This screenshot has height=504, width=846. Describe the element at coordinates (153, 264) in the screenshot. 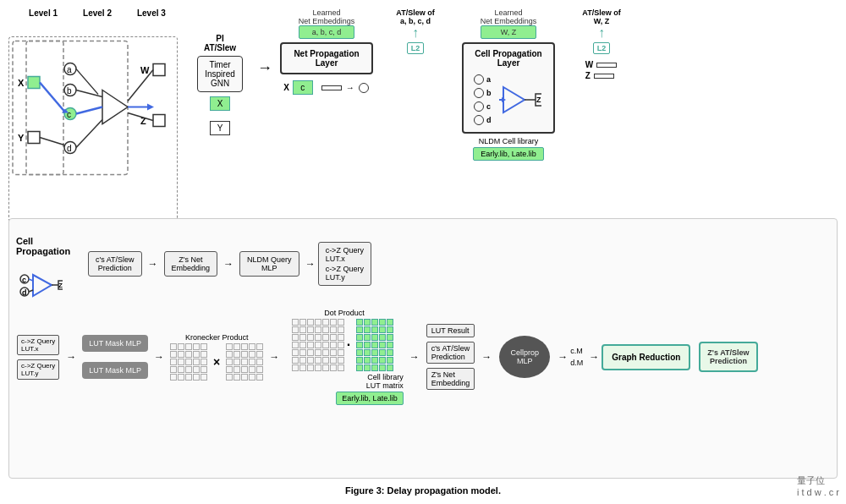

I see `arrow1: →` at that location.